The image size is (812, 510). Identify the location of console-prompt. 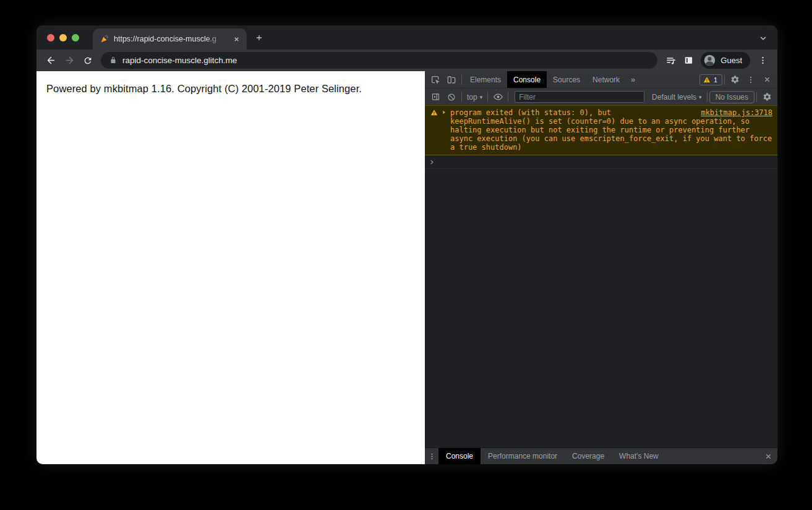
(601, 162).